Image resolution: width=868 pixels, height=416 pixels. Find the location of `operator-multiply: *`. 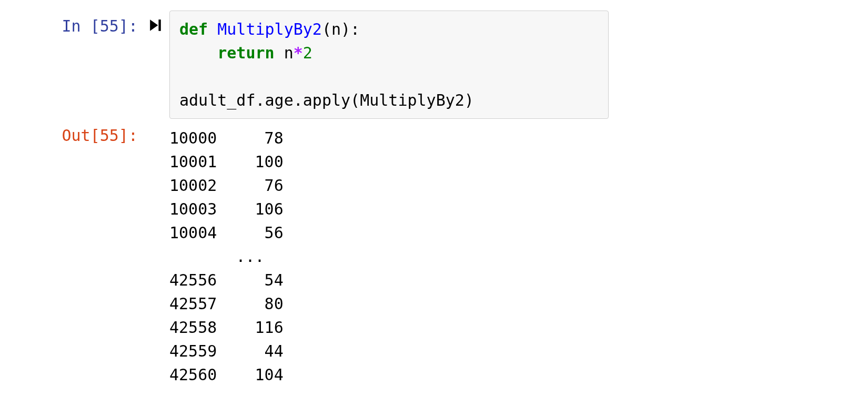

operator-multiply: * is located at coordinates (298, 53).